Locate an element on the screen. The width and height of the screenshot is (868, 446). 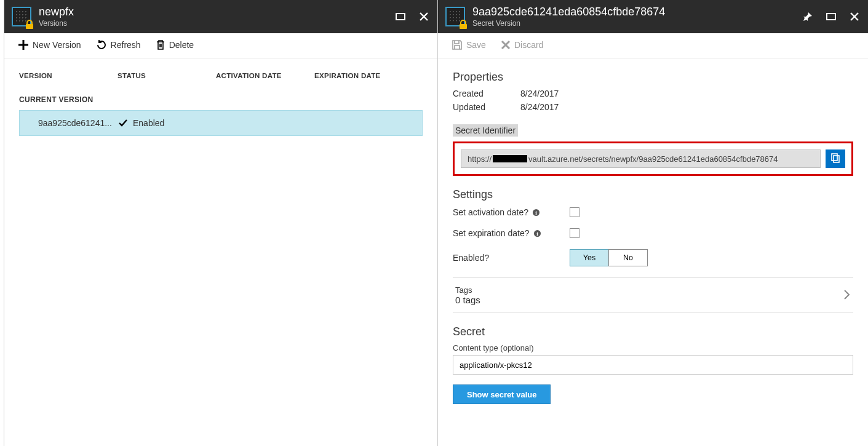
updated-value: 8/24/2017 is located at coordinates (540, 107).